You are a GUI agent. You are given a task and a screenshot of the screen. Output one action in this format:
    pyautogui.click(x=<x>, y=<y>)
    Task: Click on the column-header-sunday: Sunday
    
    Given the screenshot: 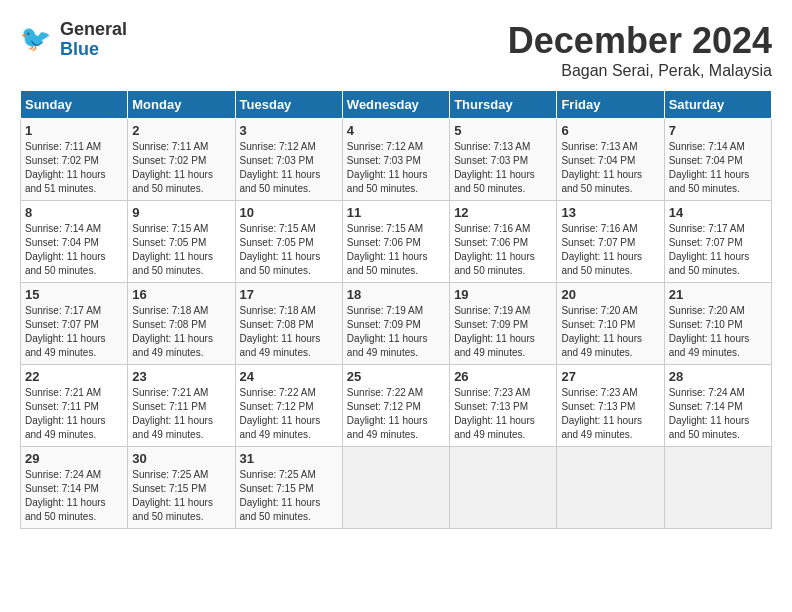 What is the action you would take?
    pyautogui.click(x=74, y=105)
    